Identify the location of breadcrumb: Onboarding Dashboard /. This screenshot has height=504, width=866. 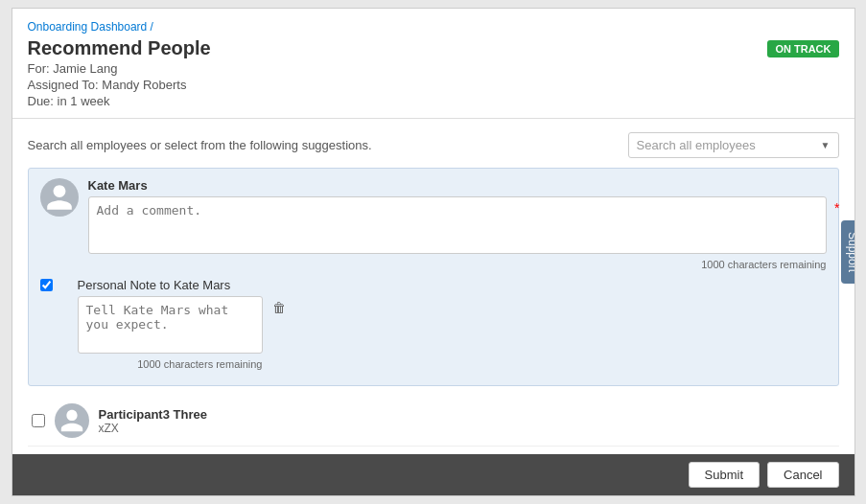
(433, 27).